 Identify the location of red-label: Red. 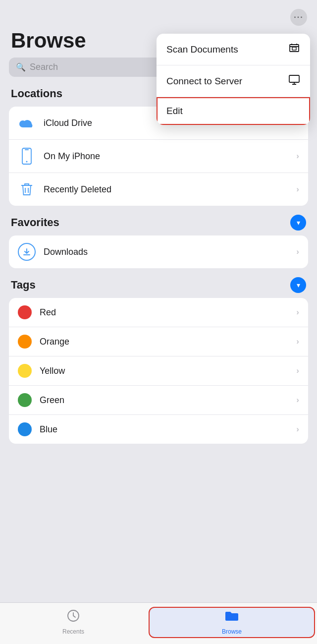
(164, 312).